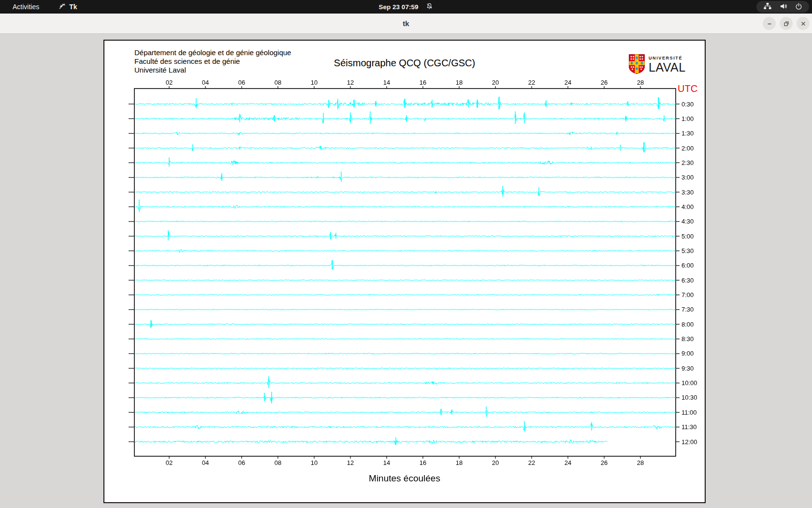 Image resolution: width=812 pixels, height=508 pixels. What do you see at coordinates (803, 23) in the screenshot?
I see `close-button` at bounding box center [803, 23].